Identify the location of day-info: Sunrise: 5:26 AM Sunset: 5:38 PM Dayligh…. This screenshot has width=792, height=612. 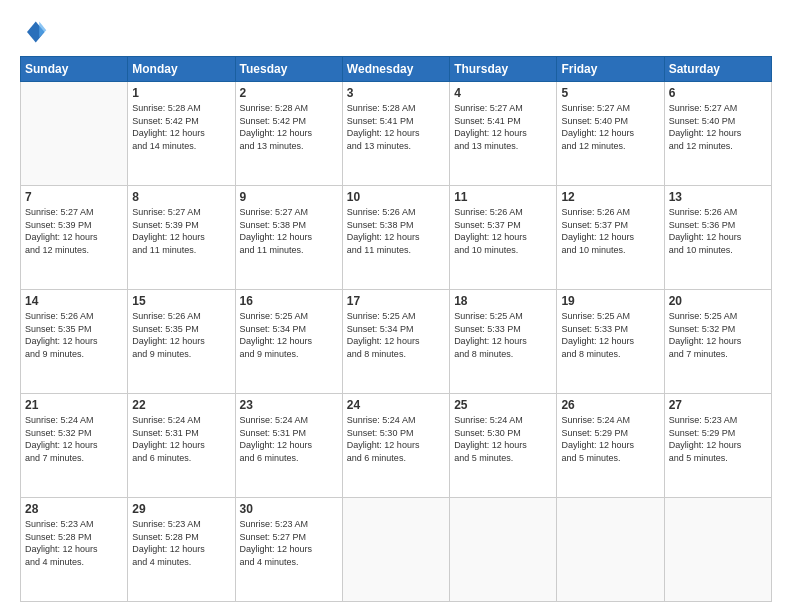
(396, 231).